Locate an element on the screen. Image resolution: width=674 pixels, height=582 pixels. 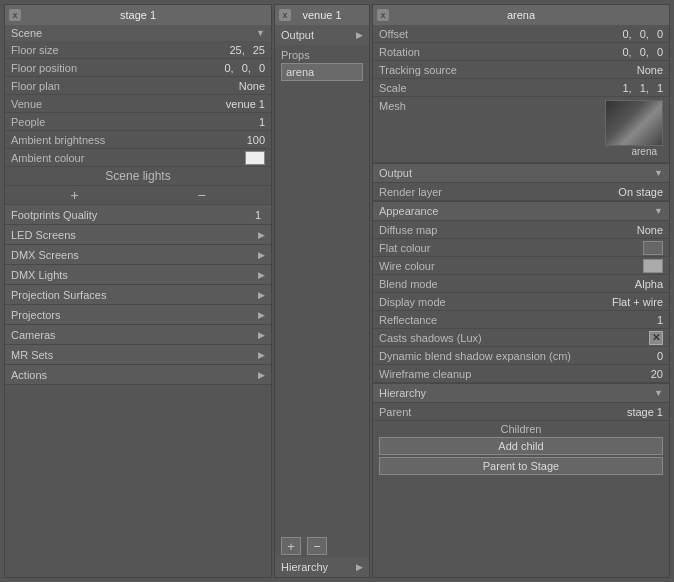
projectors-arrow: ▶ is located at coordinates (262, 315).